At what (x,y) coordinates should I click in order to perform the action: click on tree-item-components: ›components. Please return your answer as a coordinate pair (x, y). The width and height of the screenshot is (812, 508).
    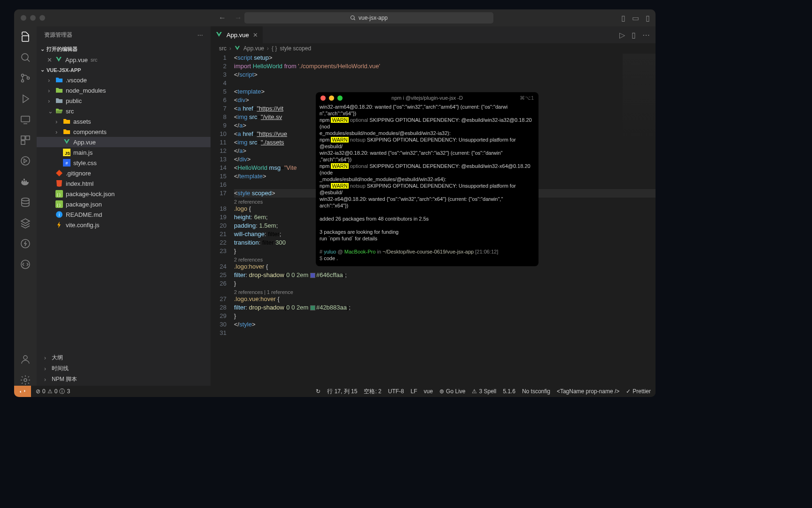
    Looking at the image, I should click on (124, 132).